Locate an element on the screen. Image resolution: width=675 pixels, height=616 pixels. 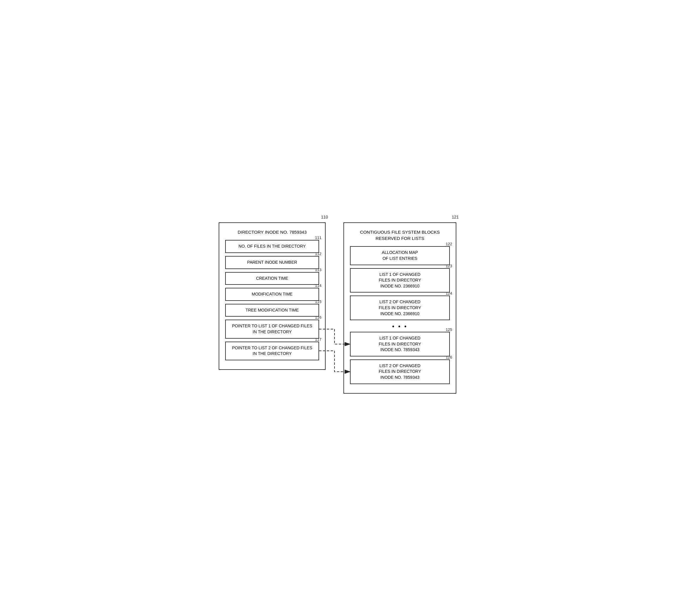
left-panel: 110 DIRECTORY INODE NO. 7859343 NO. OF F… is located at coordinates (272, 296).